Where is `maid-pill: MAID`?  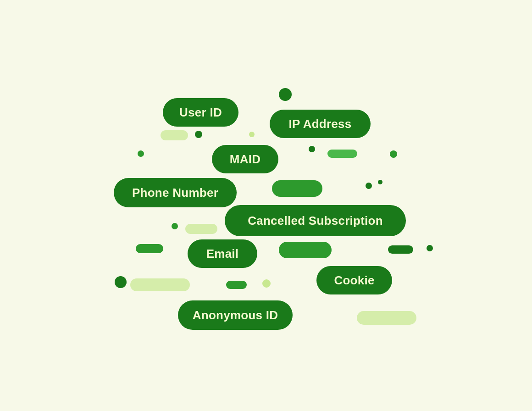 maid-pill: MAID is located at coordinates (245, 159).